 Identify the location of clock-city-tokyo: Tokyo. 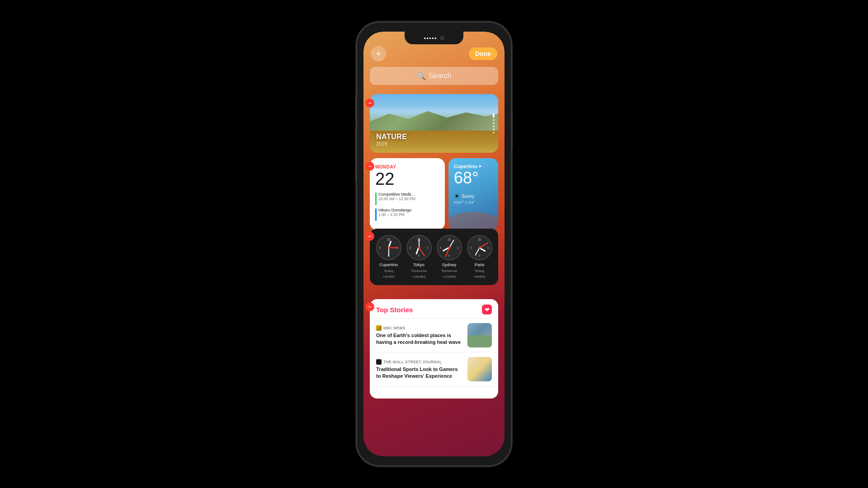
(419, 265).